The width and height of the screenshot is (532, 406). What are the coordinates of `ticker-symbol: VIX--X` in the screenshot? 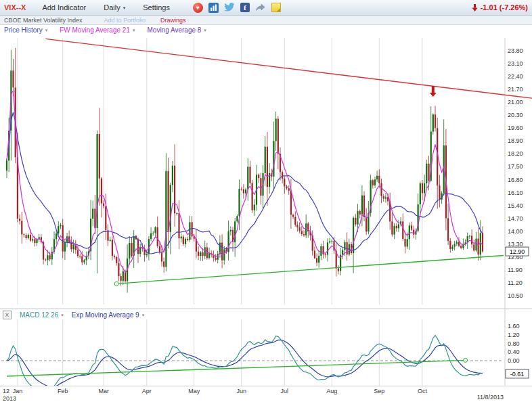 It's located at (15, 7).